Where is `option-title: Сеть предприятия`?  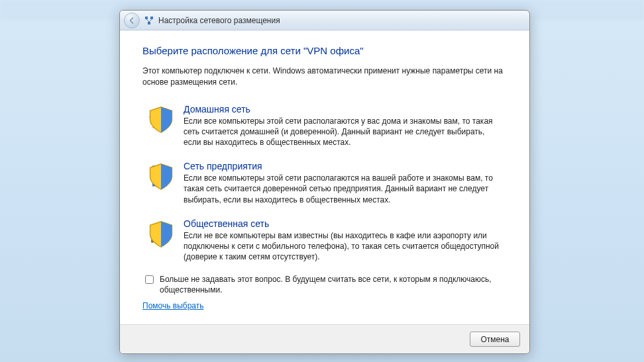
option-title: Сеть предприятия is located at coordinates (344, 166).